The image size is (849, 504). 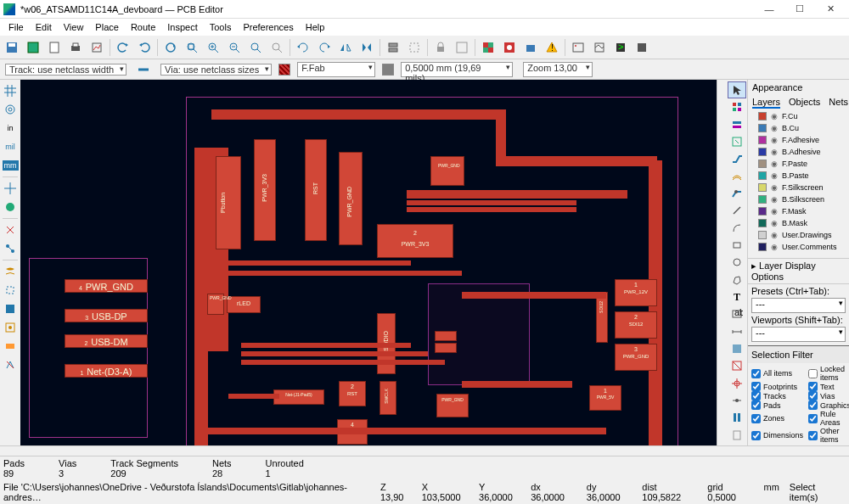 What do you see at coordinates (10, 328) in the screenshot?
I see `autolock-tool` at bounding box center [10, 328].